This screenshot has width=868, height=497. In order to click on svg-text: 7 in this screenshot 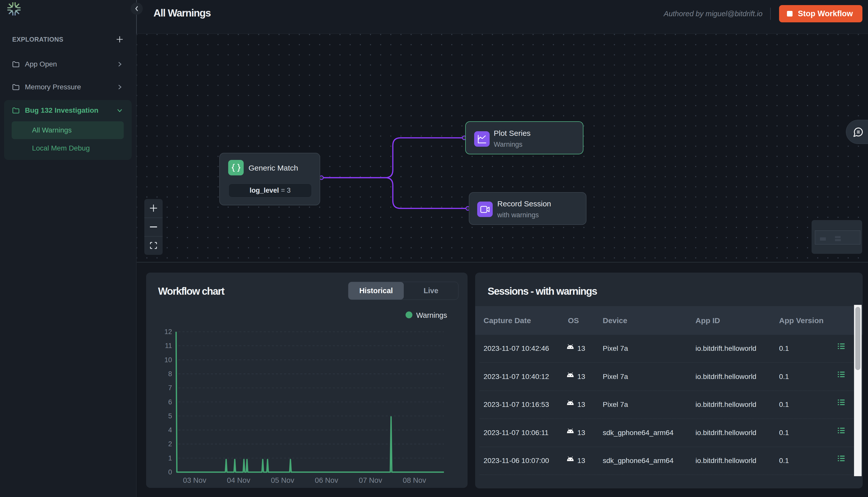, I will do `click(170, 388)`.